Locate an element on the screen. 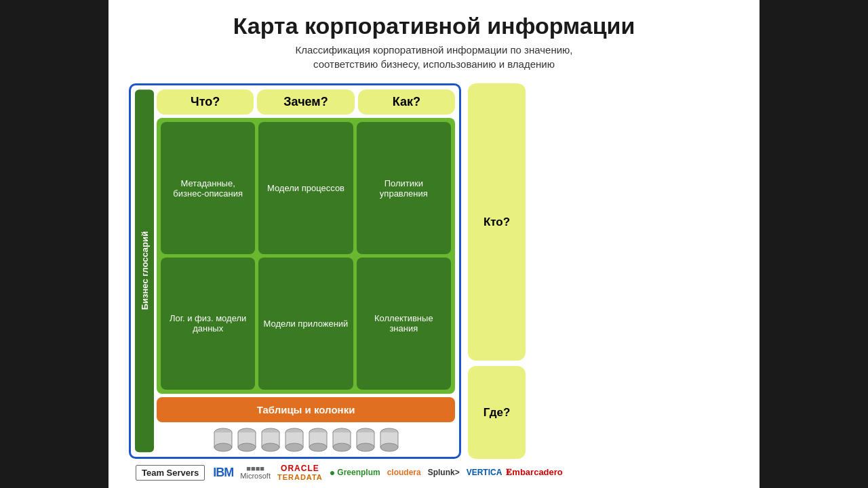  logo-vertica-embarcadero: VERTICA 𝐄mbarcadero is located at coordinates (515, 472).